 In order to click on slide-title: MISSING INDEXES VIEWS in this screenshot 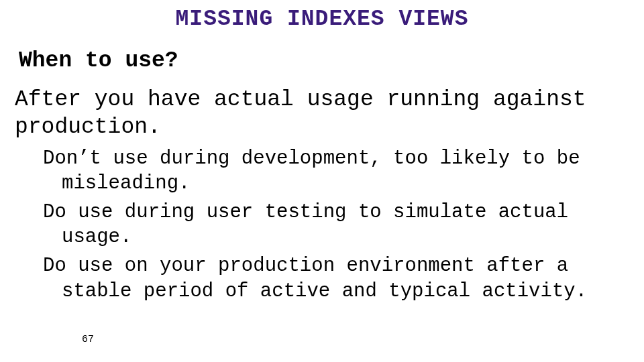, I will do `click(322, 19)`.